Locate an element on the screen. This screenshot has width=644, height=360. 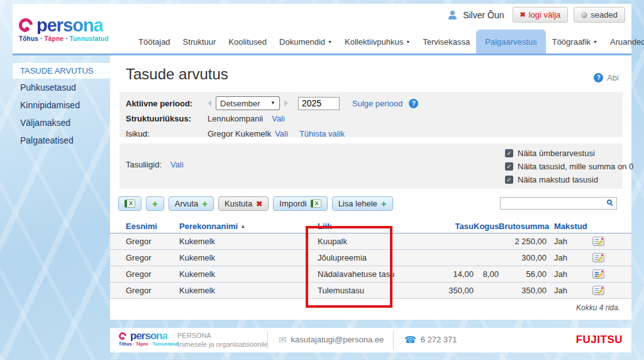
logo-tagline: Tõhus · Täpne · Tunnustatud is located at coordinates (72, 39).